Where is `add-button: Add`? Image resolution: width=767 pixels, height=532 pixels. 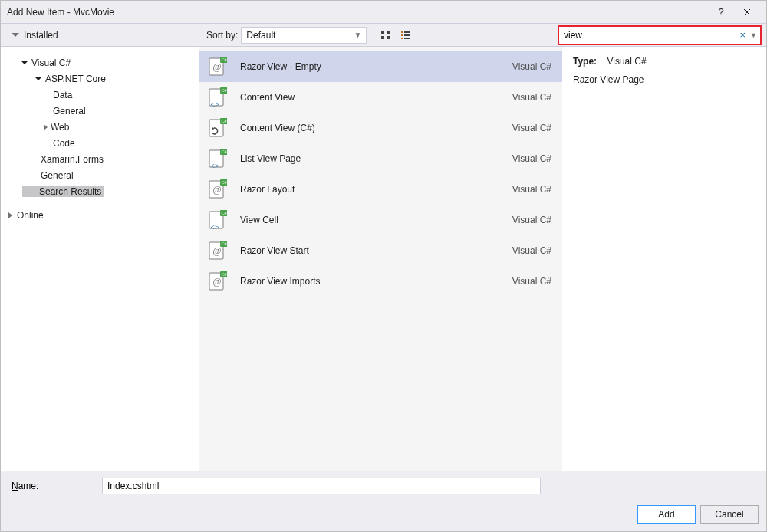
add-button: Add is located at coordinates (667, 514).